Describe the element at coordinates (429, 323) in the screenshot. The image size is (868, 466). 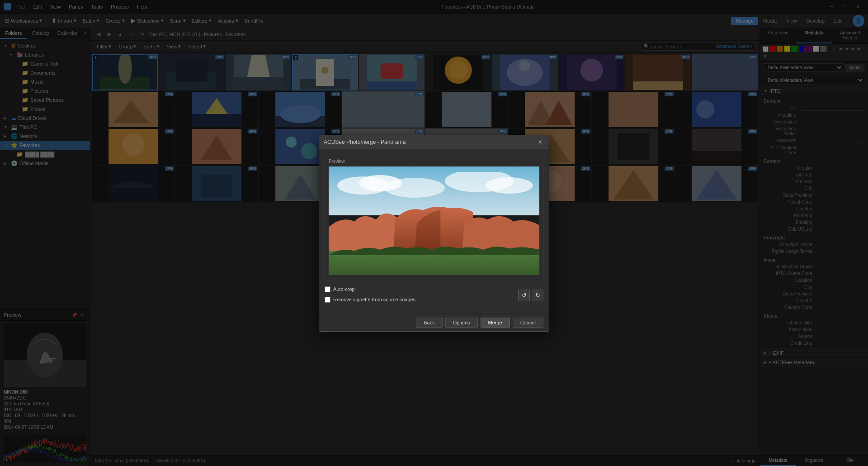
I see `back-button: Back` at that location.